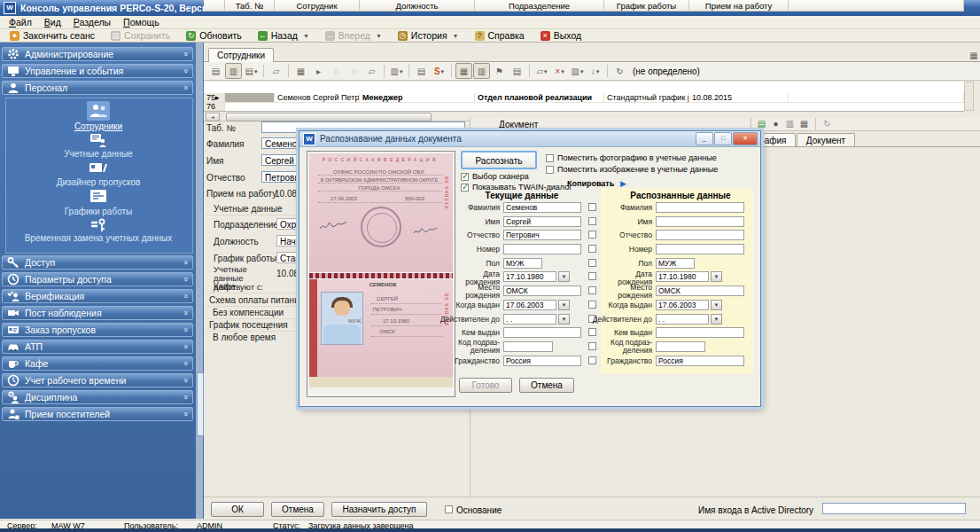  What do you see at coordinates (681, 347) in the screenshot?
I see `rec-dept-code-input` at bounding box center [681, 347].